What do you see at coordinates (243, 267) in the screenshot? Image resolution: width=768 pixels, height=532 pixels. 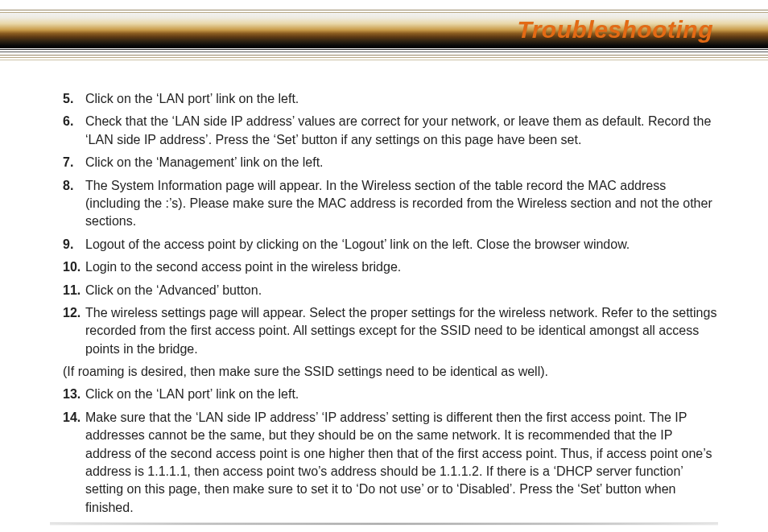 I see `item-text: Login to the second access point in the …` at bounding box center [243, 267].